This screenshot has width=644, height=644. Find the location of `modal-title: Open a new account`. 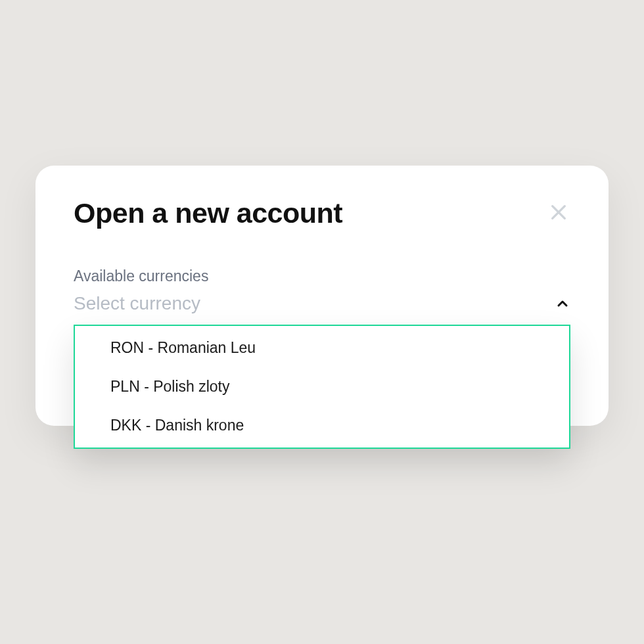

modal-title: Open a new account is located at coordinates (208, 213).